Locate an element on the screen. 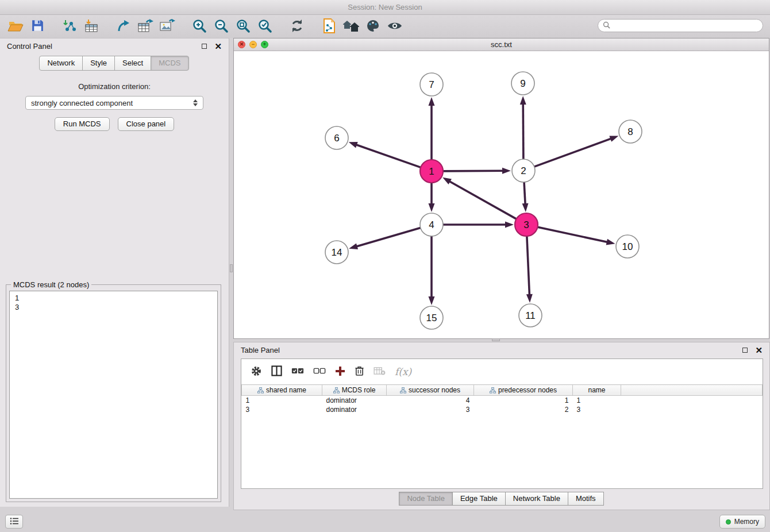  close-table-panel-icon: ✕ is located at coordinates (759, 350).